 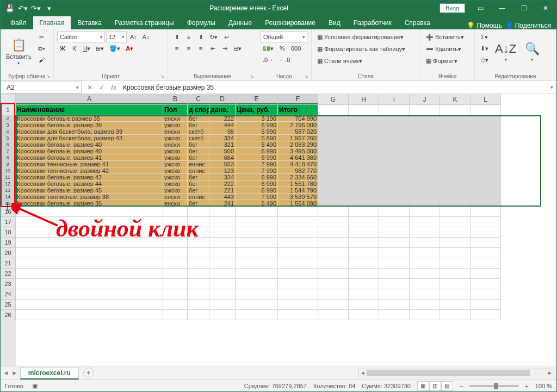 What do you see at coordinates (298, 151) in the screenshot?
I see `cell: 3 495 000` at bounding box center [298, 151].